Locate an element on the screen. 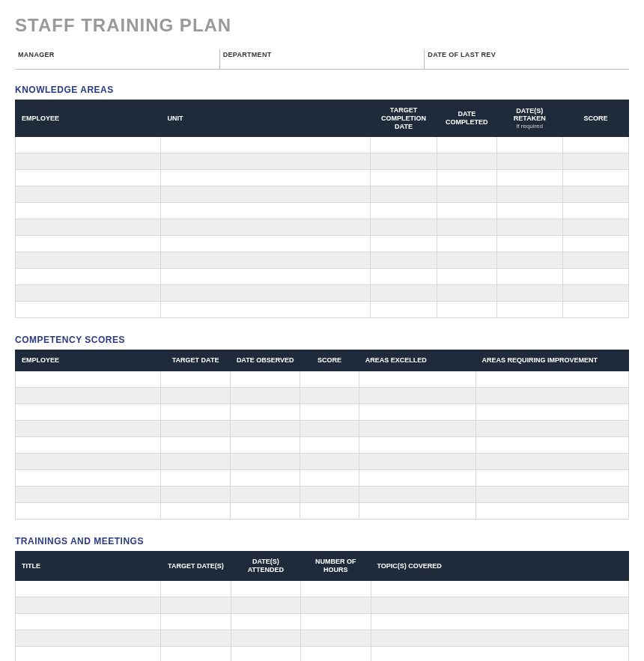 This screenshot has height=661, width=644. meta-department: DEPARTMENT is located at coordinates (322, 60).